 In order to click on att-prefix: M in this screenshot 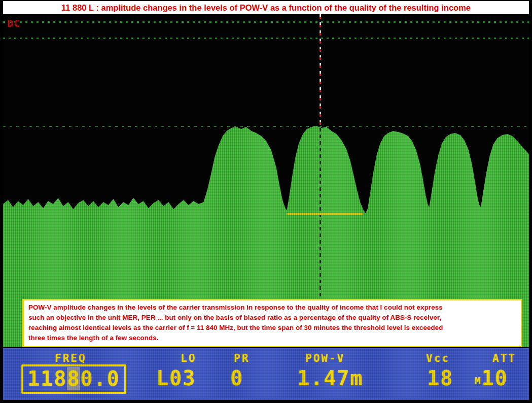, I will do `click(478, 381)`.